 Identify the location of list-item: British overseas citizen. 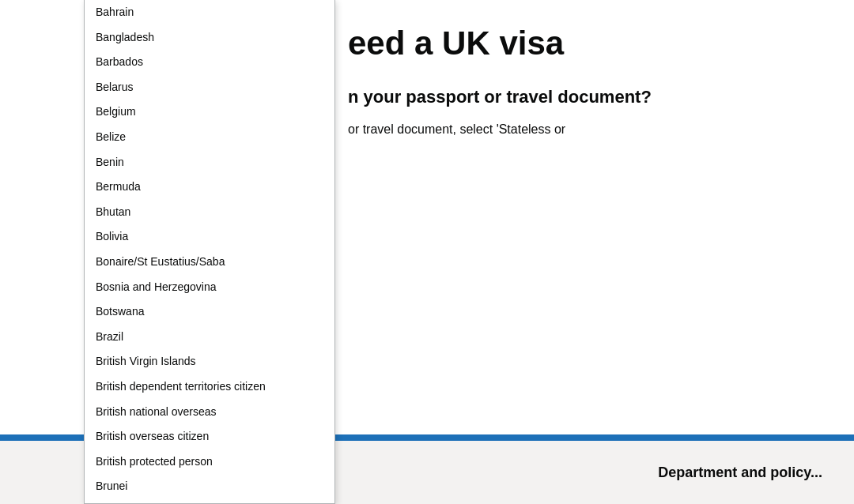
(210, 437).